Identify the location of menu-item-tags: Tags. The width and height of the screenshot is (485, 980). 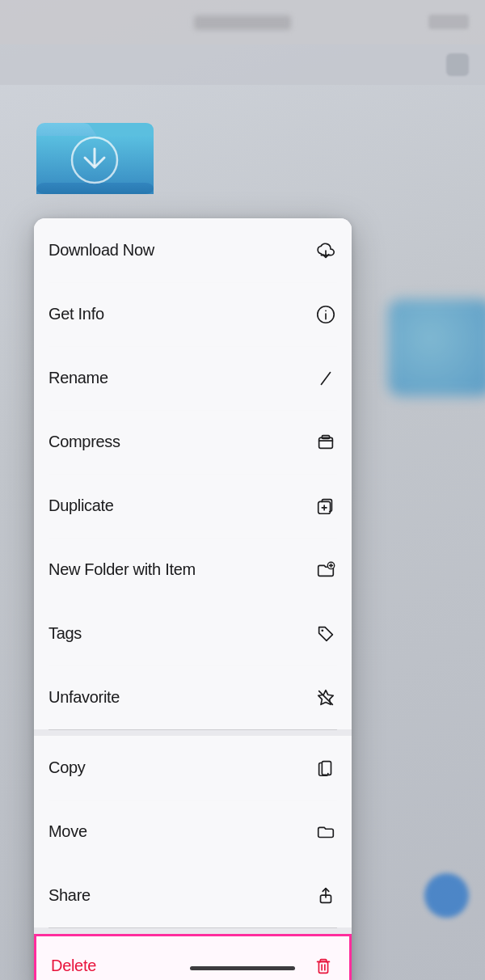
(192, 634).